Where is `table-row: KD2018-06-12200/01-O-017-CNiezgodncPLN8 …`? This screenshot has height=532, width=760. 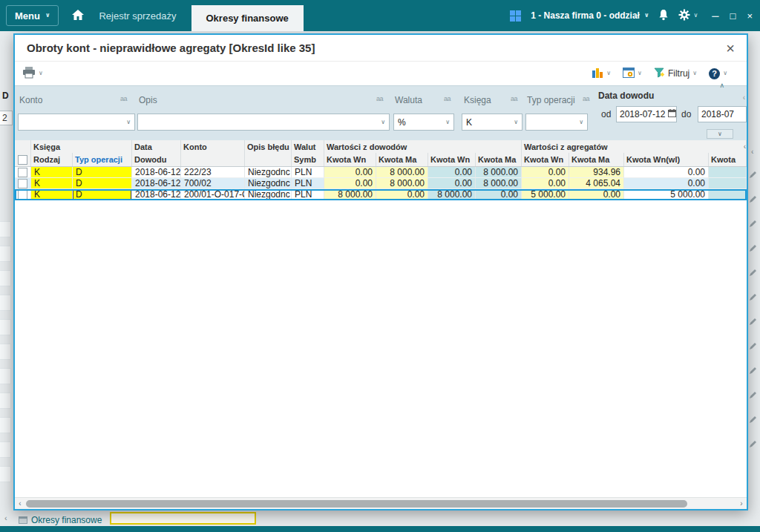
table-row: KD2018-06-12200/01-O-017-CNiezgodncPLN8 … is located at coordinates (381, 194).